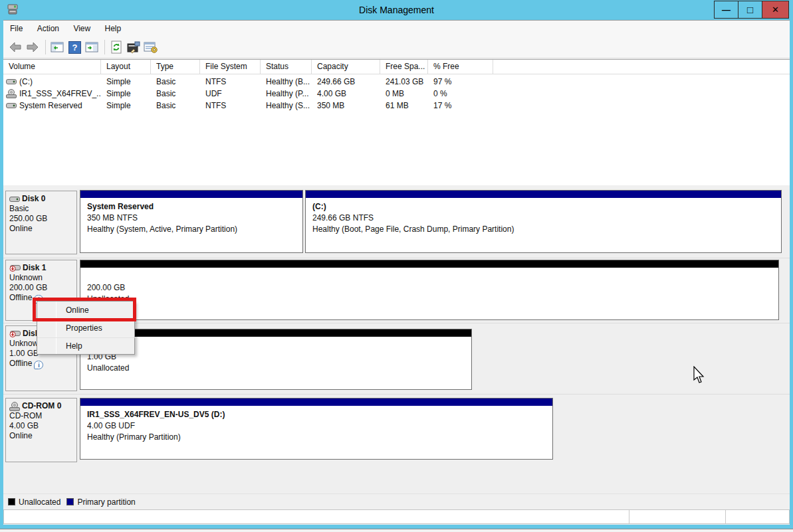 This screenshot has width=793, height=532. Describe the element at coordinates (396, 82) in the screenshot. I see `volume-row-0: (C:) Simple Basic NTFS Healthy (B... 249…` at that location.